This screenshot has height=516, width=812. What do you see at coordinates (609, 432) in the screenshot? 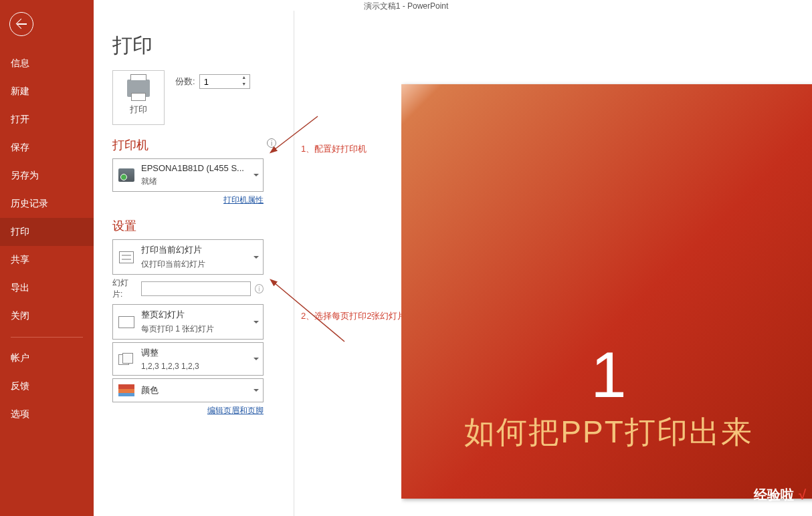
I see `slide-title: 如何把PPT打印出来` at bounding box center [609, 432].